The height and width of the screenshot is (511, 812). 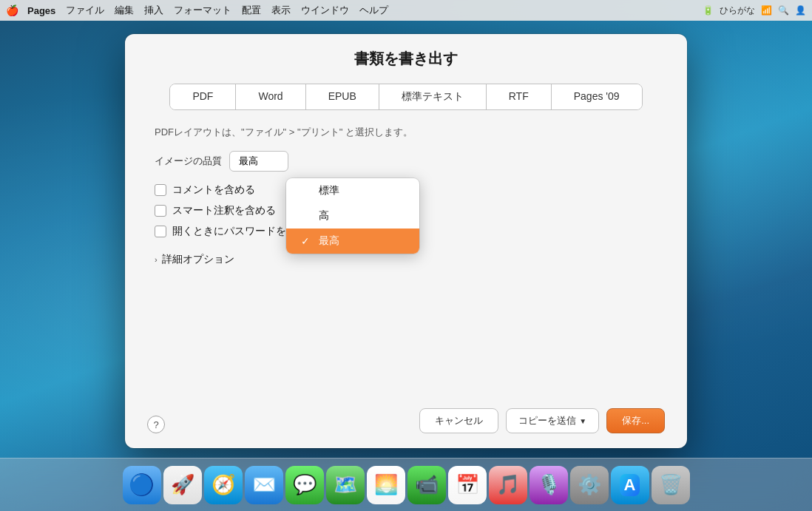 I want to click on cancel-button: キャンセル, so click(x=459, y=421).